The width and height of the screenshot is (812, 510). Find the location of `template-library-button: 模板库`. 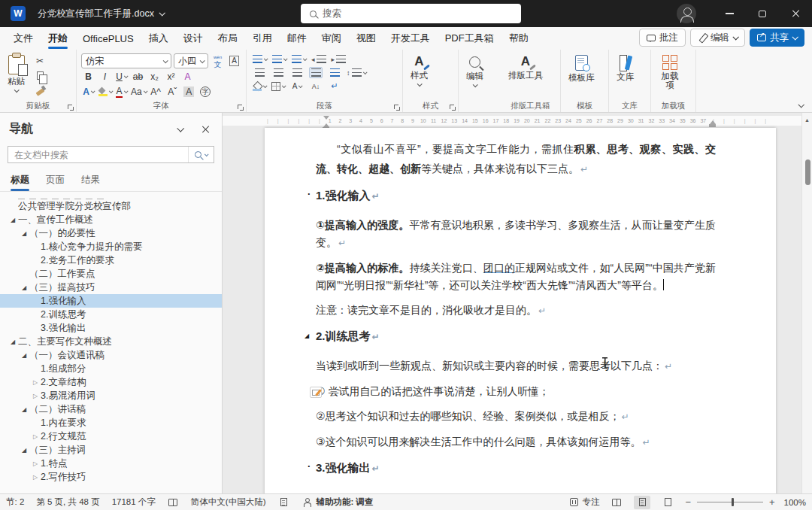

template-library-button: 模板库 is located at coordinates (582, 77).